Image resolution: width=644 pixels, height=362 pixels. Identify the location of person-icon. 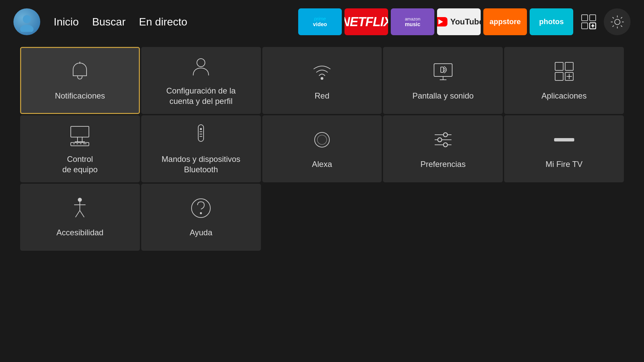
(201, 67).